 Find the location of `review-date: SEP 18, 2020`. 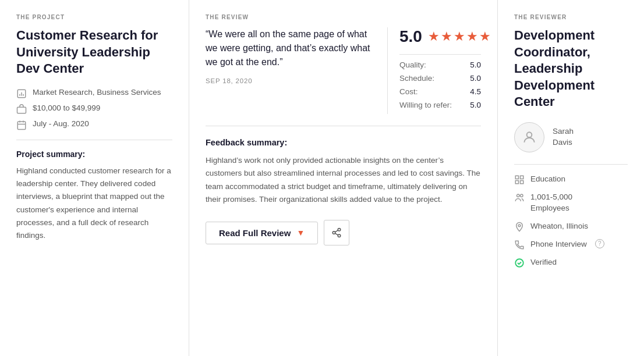

review-date: SEP 18, 2020 is located at coordinates (291, 81).